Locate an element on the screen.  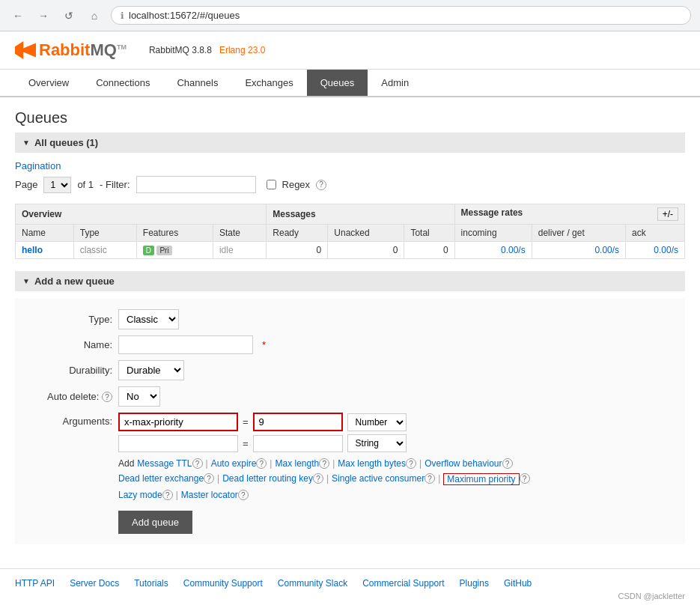
arg2-key-input is located at coordinates (178, 443).